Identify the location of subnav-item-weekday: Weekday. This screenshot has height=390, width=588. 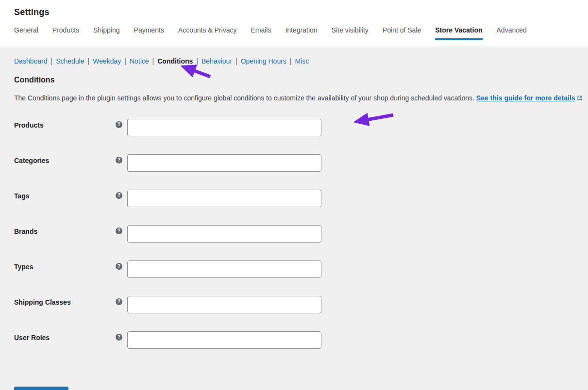
(107, 61).